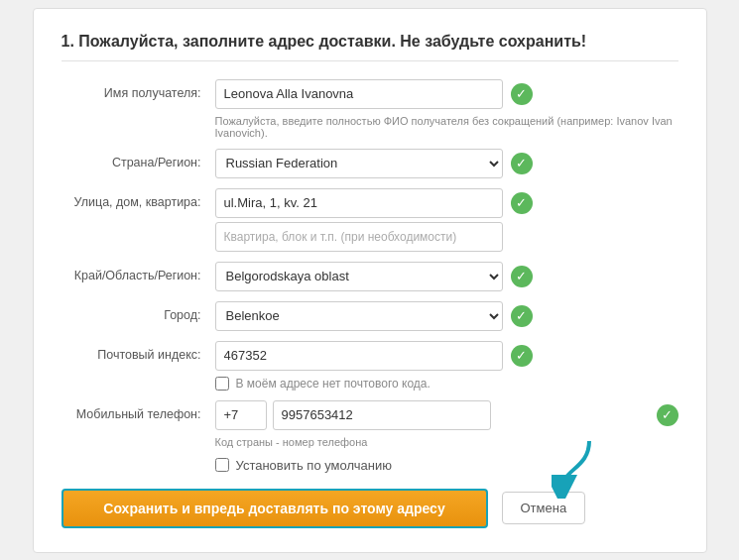 This screenshot has width=739, height=560. What do you see at coordinates (241, 415) in the screenshot?
I see `phone-code-input` at bounding box center [241, 415].